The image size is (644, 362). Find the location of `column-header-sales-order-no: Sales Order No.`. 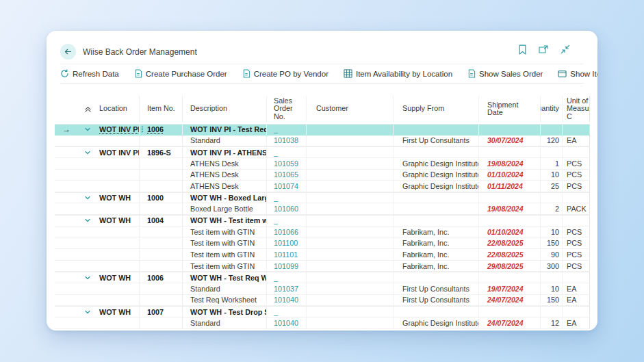

column-header-sales-order-no: Sales Order No. is located at coordinates (287, 109).